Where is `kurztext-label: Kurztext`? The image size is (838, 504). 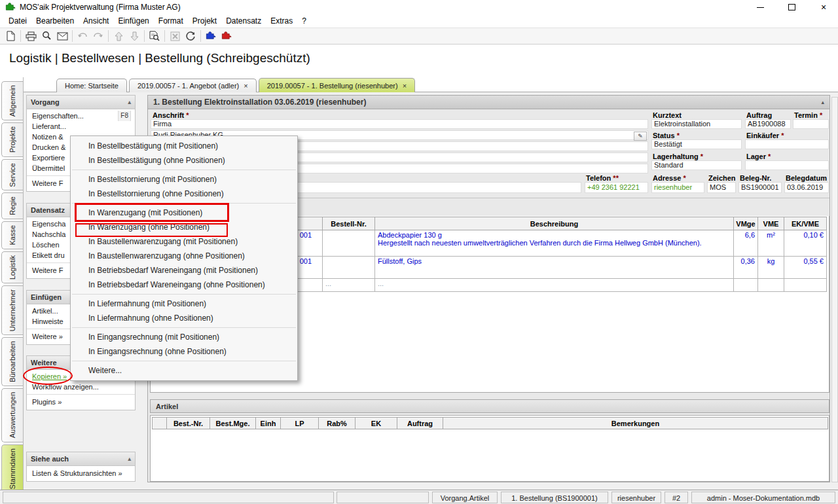 kurztext-label: Kurztext is located at coordinates (667, 115).